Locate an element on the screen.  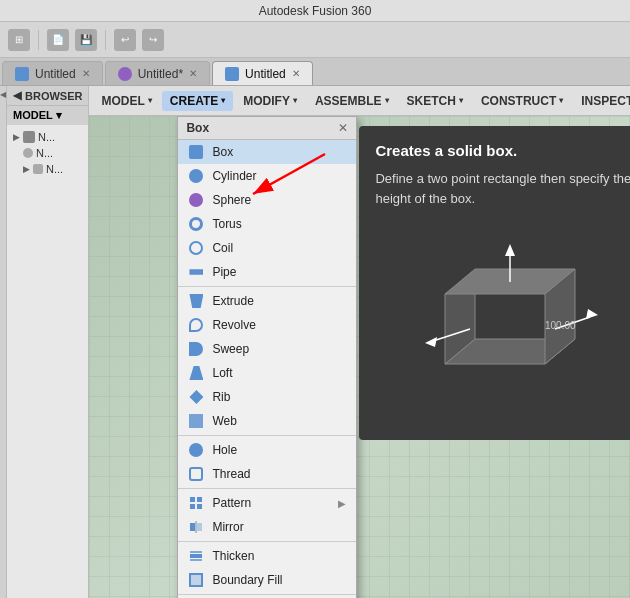
tab2-icon is located at coordinates (125, 74).